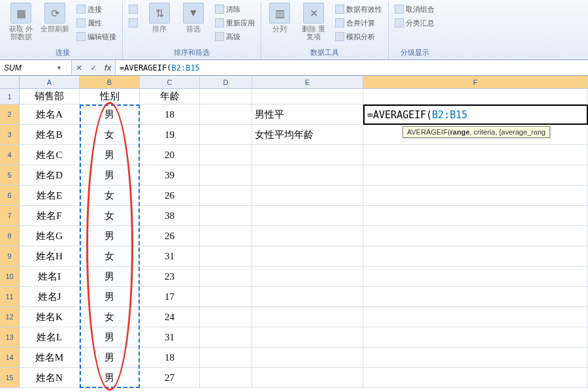 Image resolution: width=588 pixels, height=392 pixels. Describe the element at coordinates (21, 22) in the screenshot. I see `get-external-data-button: ▦ 获取 外部数据` at that location.